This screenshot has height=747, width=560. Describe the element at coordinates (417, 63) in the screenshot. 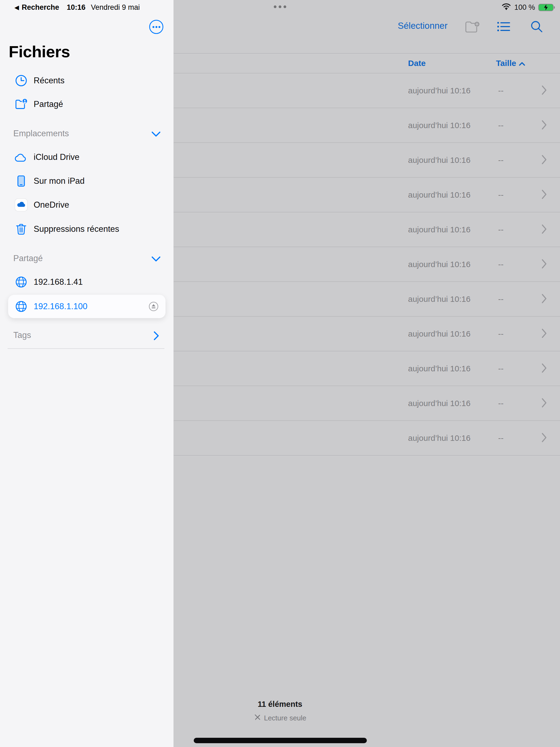

I see `column-header-date: Date` at that location.